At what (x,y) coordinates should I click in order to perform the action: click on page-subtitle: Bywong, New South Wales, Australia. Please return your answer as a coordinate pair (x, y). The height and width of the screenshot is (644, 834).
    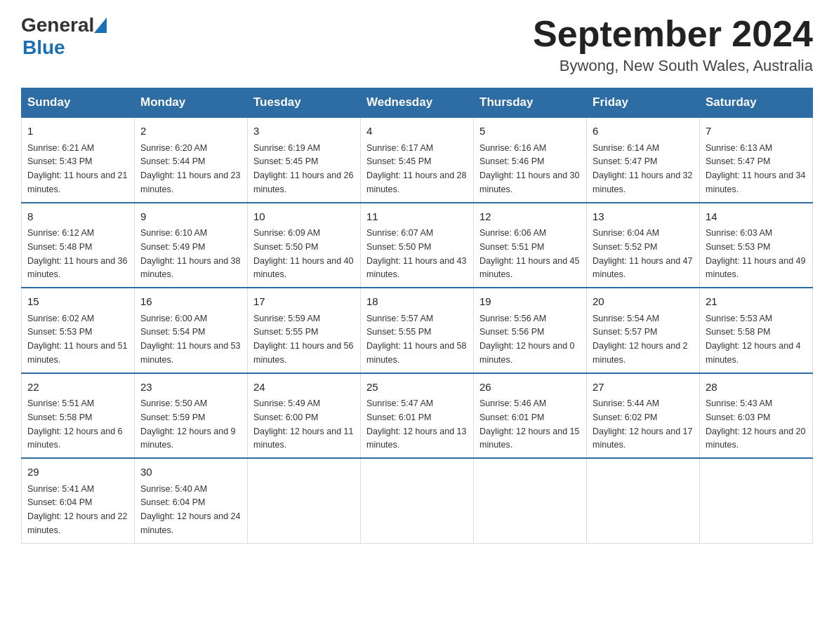
    Looking at the image, I should click on (673, 66).